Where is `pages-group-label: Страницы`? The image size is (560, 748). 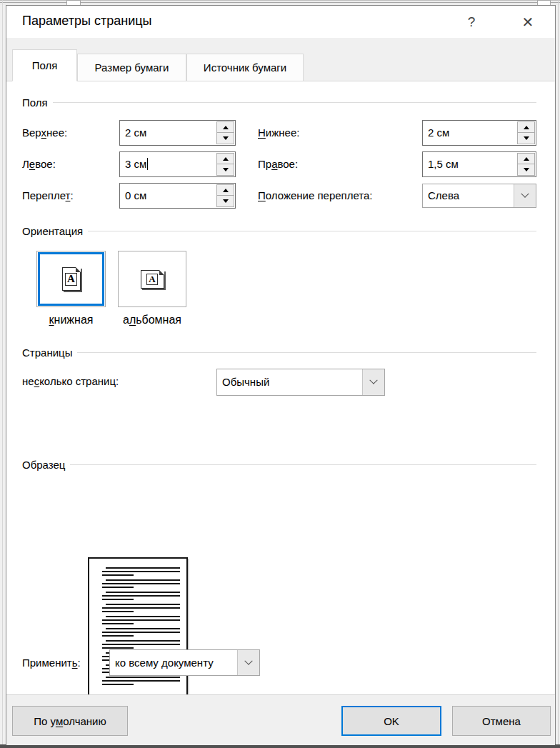 pages-group-label: Страницы is located at coordinates (47, 353).